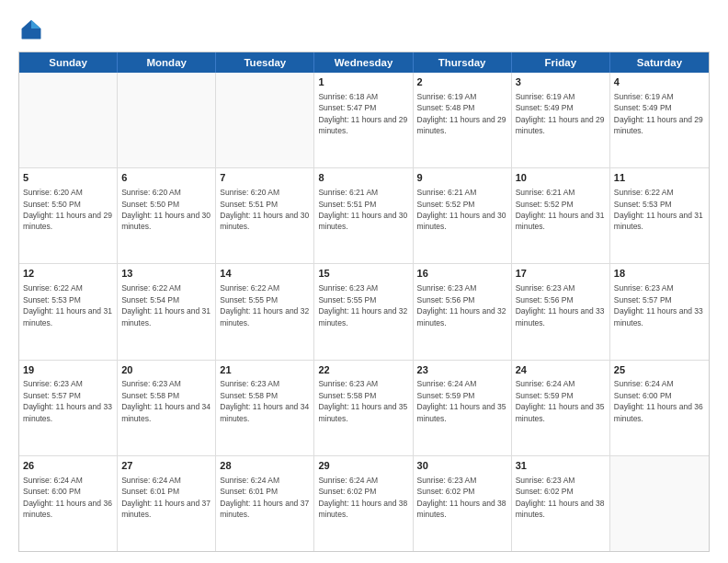  Describe the element at coordinates (265, 178) in the screenshot. I see `day-number: 7` at that location.